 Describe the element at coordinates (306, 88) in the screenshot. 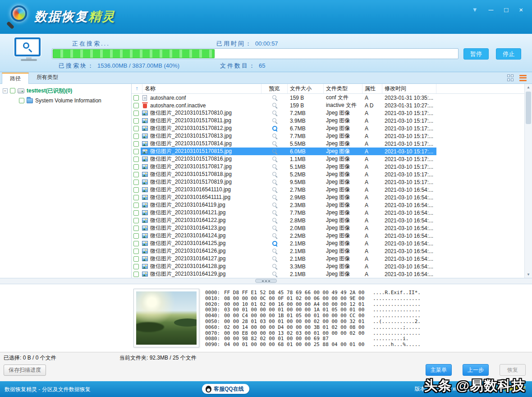

I see `column-header-size: 文件大小` at that location.